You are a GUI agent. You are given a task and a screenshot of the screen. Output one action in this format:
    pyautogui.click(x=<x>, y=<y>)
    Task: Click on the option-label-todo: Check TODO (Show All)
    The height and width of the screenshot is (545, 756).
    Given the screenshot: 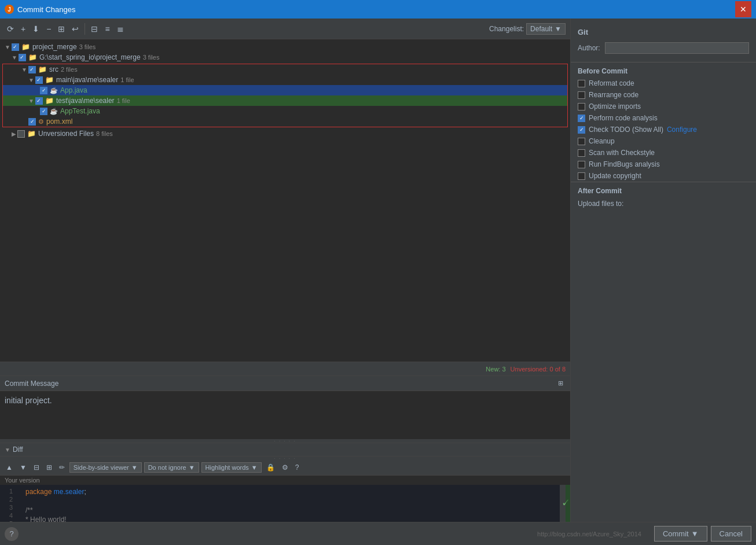 What is the action you would take?
    pyautogui.click(x=626, y=130)
    